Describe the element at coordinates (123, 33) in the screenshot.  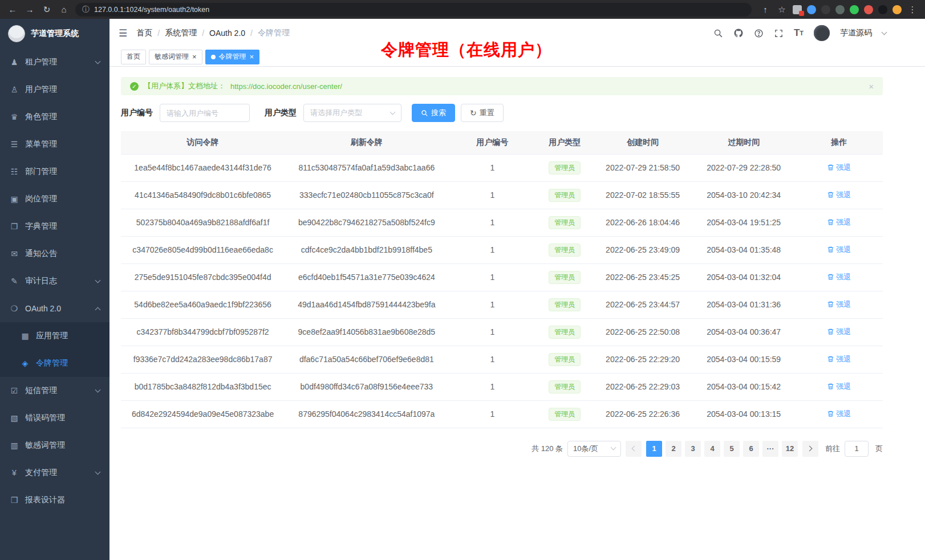
I see `sidebar-collapse-icon: ☰` at that location.